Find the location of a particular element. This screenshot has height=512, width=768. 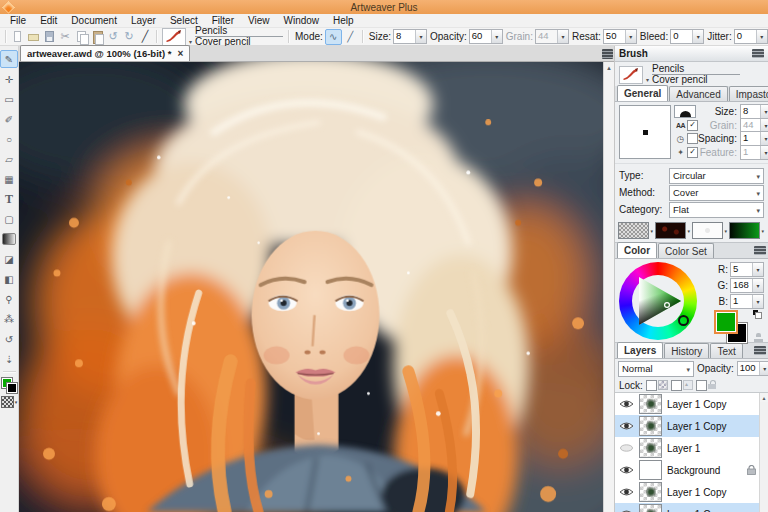

pattern-stamp-tool: ▦ is located at coordinates (9, 179).